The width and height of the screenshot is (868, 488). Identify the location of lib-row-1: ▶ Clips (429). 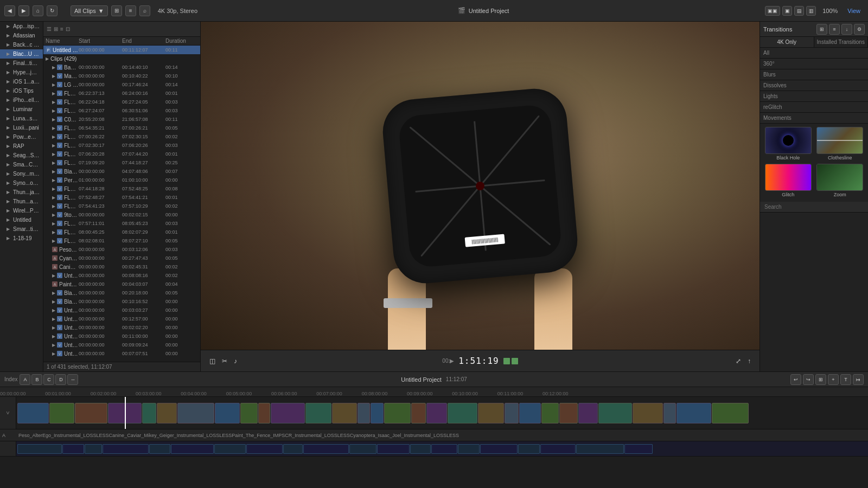
(122, 59).